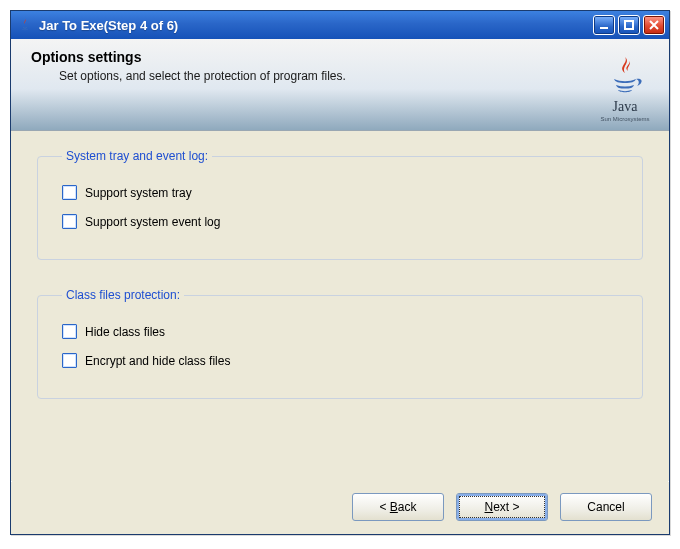  Describe the element at coordinates (506, 507) in the screenshot. I see `next-rest: ext >` at that location.